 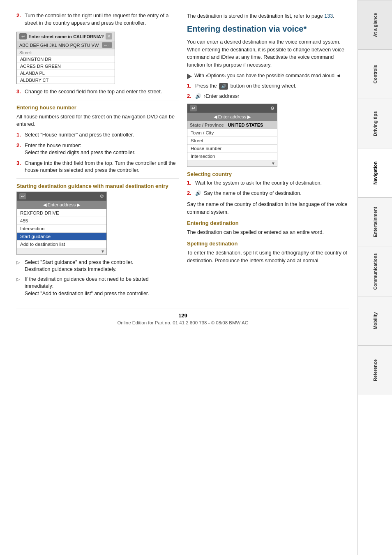 I want to click on voice-step-2-text: ›Enter address‹, so click(x=277, y=97).